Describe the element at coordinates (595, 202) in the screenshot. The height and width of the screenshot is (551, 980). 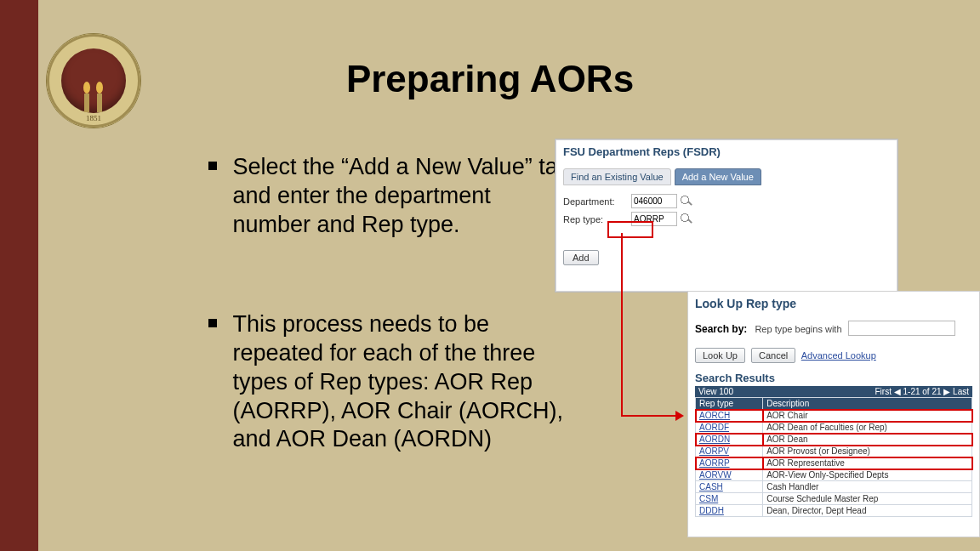
I see `department-label: Department:` at that location.